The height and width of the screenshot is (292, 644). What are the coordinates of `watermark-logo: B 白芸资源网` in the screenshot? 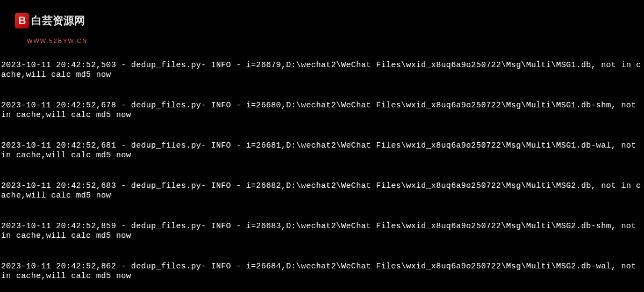 It's located at (50, 20).